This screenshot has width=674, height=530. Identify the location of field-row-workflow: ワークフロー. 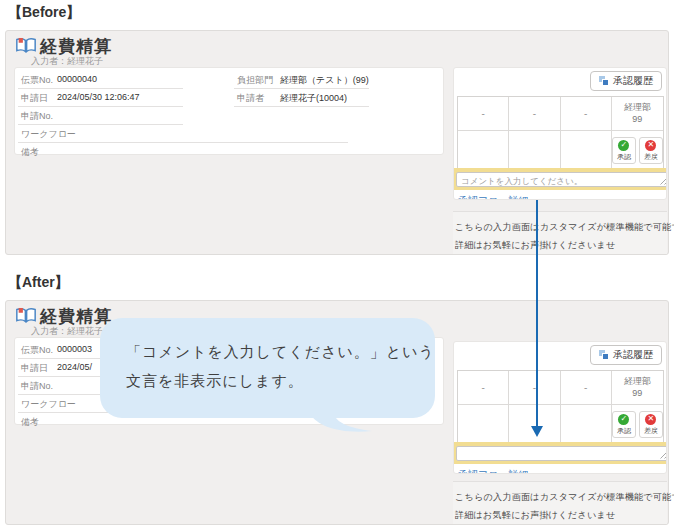
(183, 134).